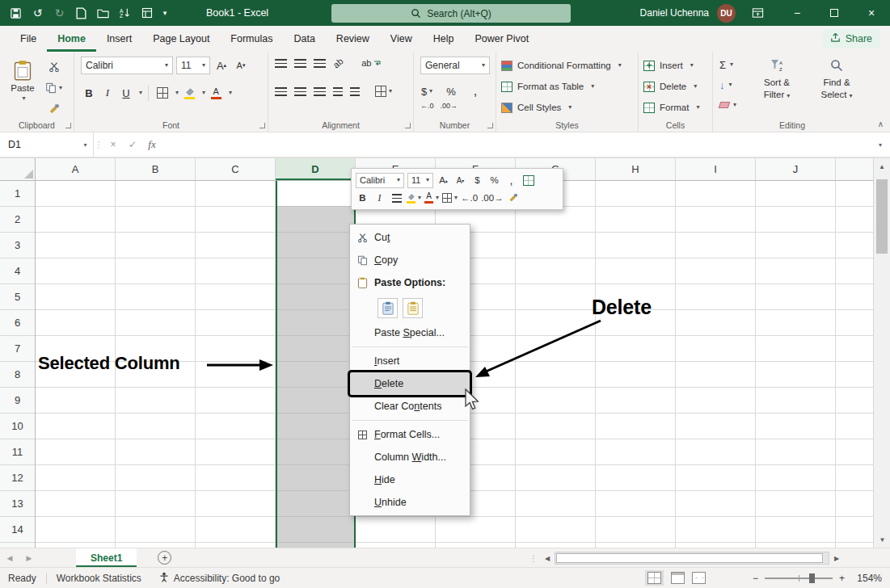 This screenshot has width=890, height=588. I want to click on mini-currency-button: $, so click(477, 180).